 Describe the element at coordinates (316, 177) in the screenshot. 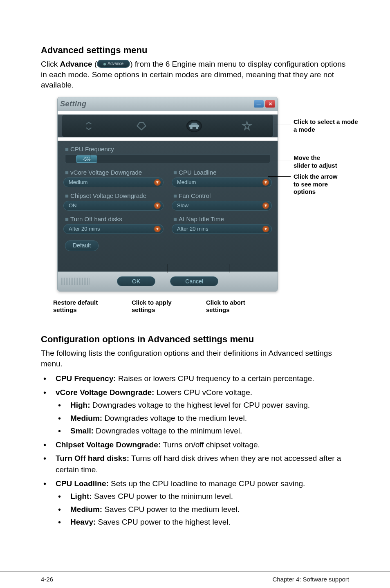

I see `callout-arrow-1: Click the arrow` at that location.